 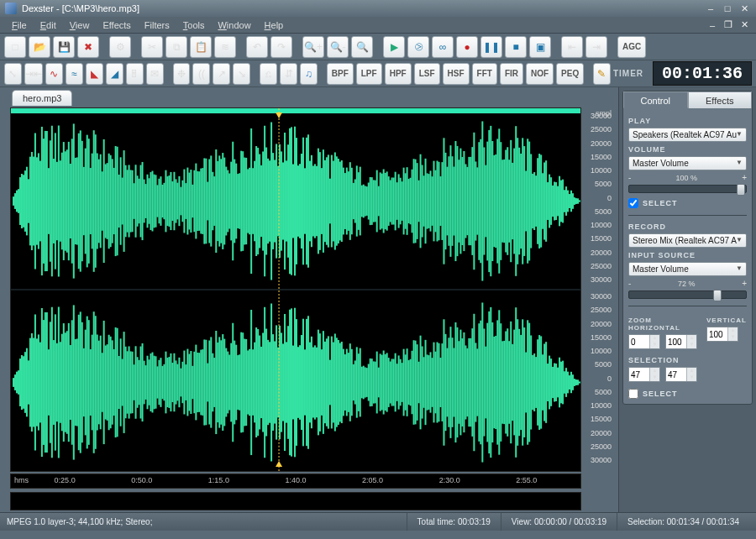 What do you see at coordinates (49, 25) in the screenshot?
I see `menu-edit: Edit` at bounding box center [49, 25].